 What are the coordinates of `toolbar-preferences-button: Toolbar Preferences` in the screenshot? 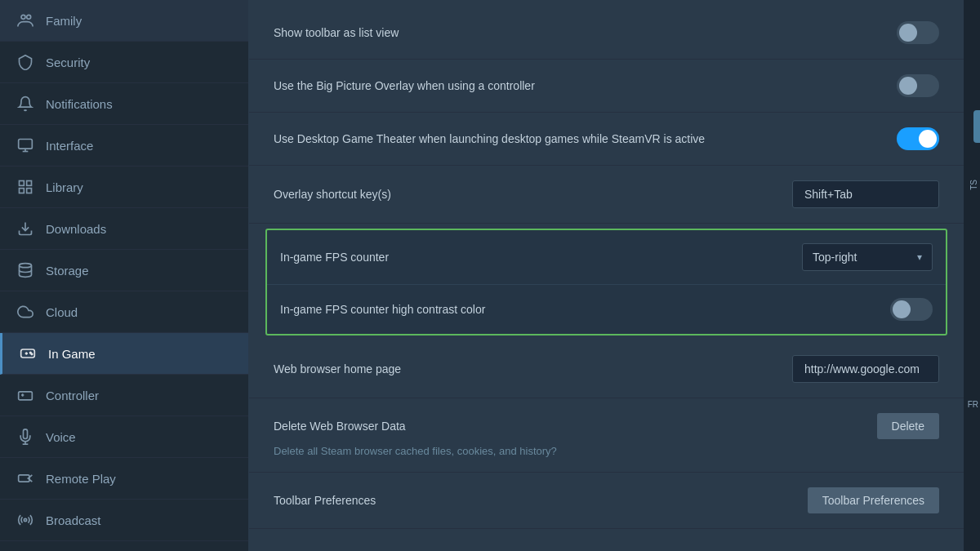 It's located at (874, 500).